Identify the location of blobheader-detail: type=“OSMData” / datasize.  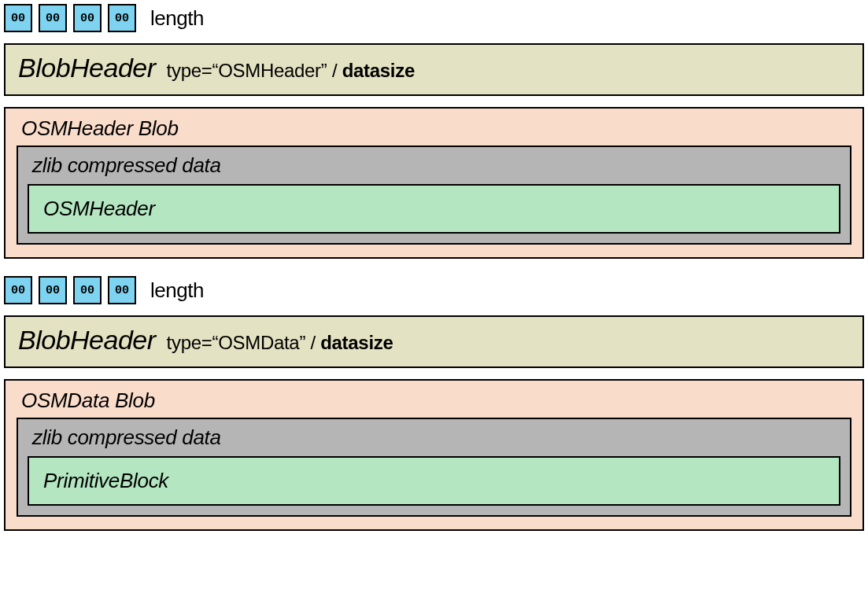
(280, 343).